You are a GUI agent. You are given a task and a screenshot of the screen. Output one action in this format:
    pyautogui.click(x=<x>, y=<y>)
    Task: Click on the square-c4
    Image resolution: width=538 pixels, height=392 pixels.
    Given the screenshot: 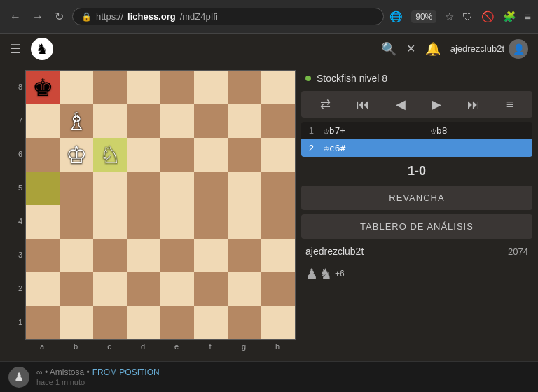 What is the action you would take?
    pyautogui.click(x=110, y=222)
    